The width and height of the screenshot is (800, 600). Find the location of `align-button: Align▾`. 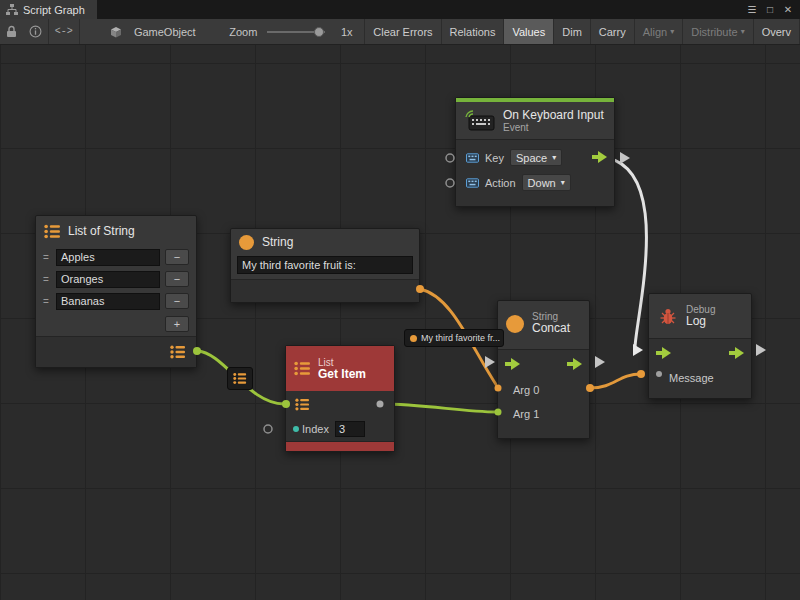

align-button: Align▾ is located at coordinates (658, 32).